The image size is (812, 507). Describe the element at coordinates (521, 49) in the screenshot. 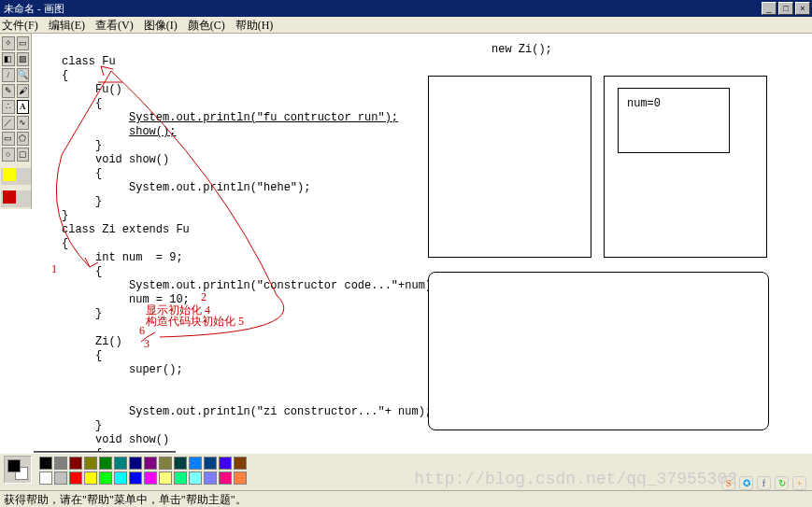

I see `right-call: new Zi();` at that location.